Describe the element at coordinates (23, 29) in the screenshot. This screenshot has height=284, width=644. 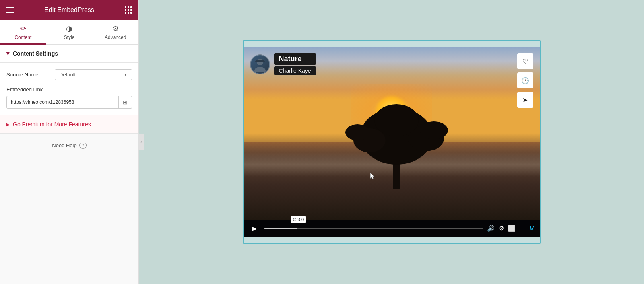
I see `content-tab-icon: ✏` at that location.